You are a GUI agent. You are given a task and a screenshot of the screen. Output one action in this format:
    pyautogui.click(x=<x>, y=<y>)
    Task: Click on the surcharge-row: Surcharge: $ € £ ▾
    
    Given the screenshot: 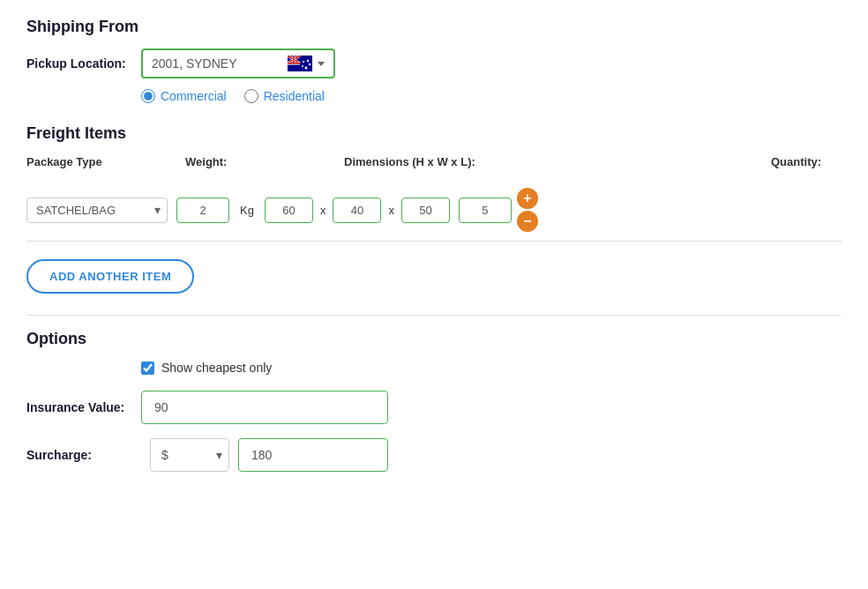 What is the action you would take?
    pyautogui.click(x=434, y=455)
    